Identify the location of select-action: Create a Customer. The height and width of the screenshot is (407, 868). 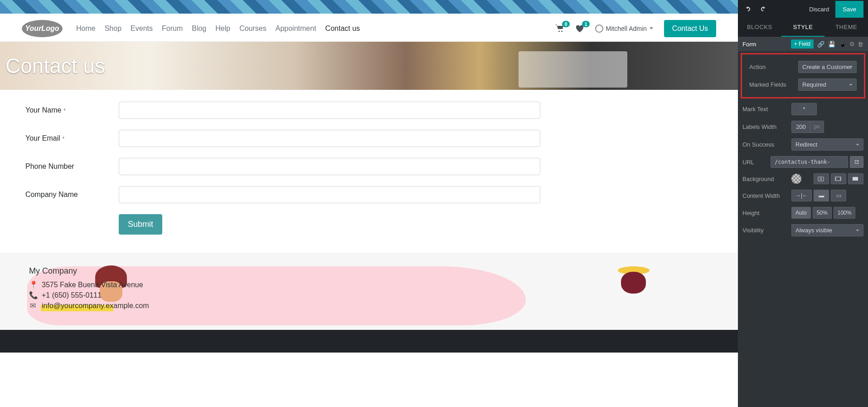
(828, 67).